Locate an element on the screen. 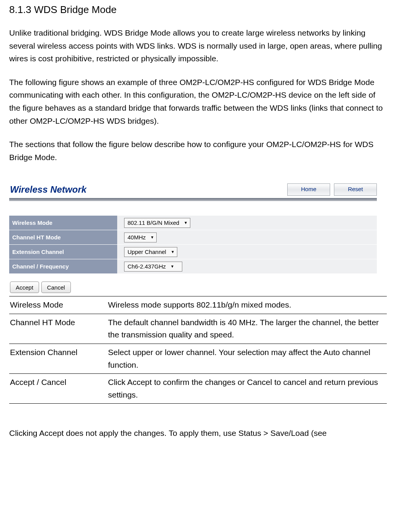 The height and width of the screenshot is (532, 396). desc-key: Extension Channel is located at coordinates (58, 358).